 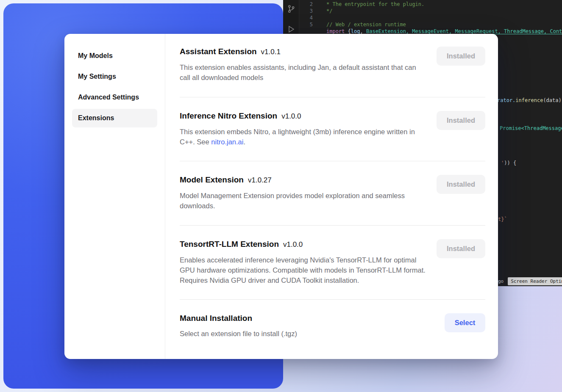 What do you see at coordinates (509, 163) in the screenshot?
I see `code-fragment: ')) {` at bounding box center [509, 163].